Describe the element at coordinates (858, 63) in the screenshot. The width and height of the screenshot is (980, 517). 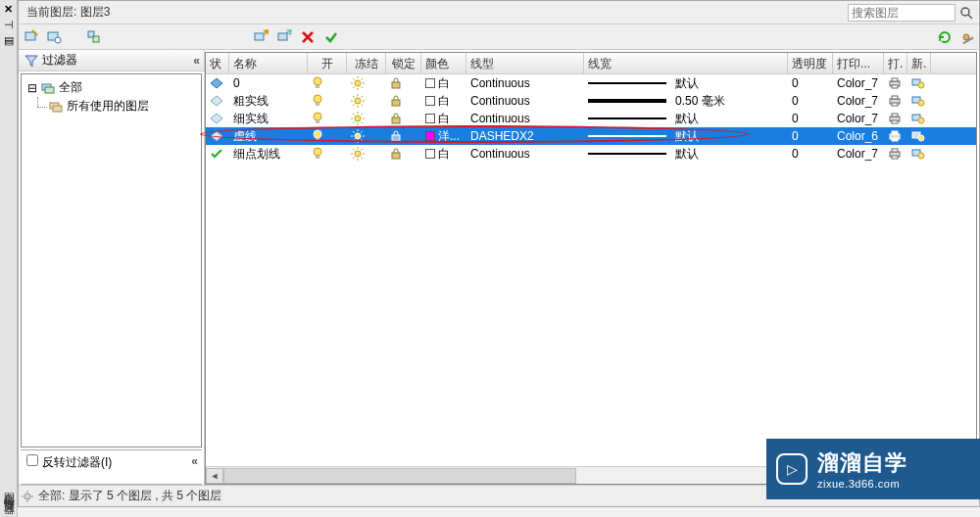
I see `col-plotstyle: 打印...` at that location.